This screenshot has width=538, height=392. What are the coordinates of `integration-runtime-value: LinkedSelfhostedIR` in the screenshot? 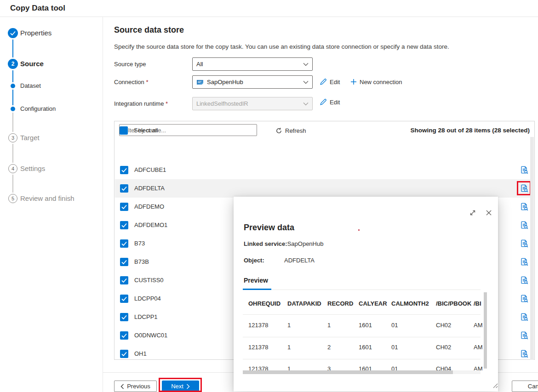 It's located at (223, 104).